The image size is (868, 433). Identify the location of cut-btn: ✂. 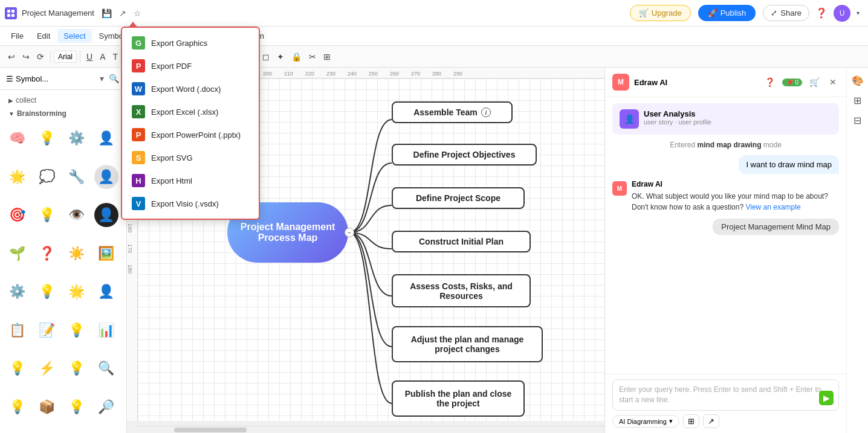
(313, 57).